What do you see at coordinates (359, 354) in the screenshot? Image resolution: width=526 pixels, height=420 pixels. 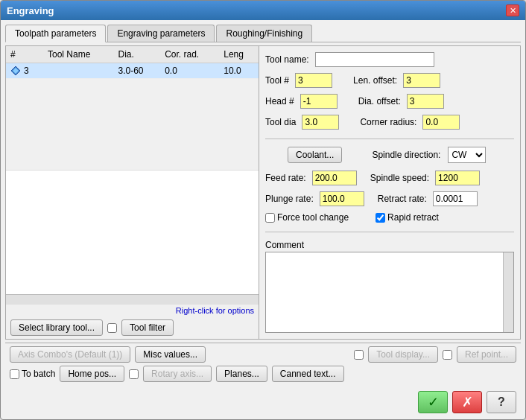 I see `tool-display-checkbox` at bounding box center [359, 354].